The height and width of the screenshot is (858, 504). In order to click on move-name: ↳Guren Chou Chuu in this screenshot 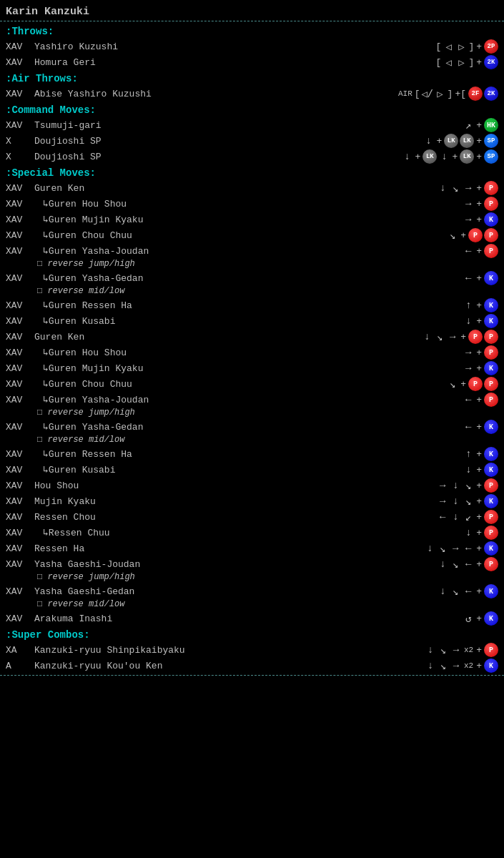, I will do `click(240, 384)`.